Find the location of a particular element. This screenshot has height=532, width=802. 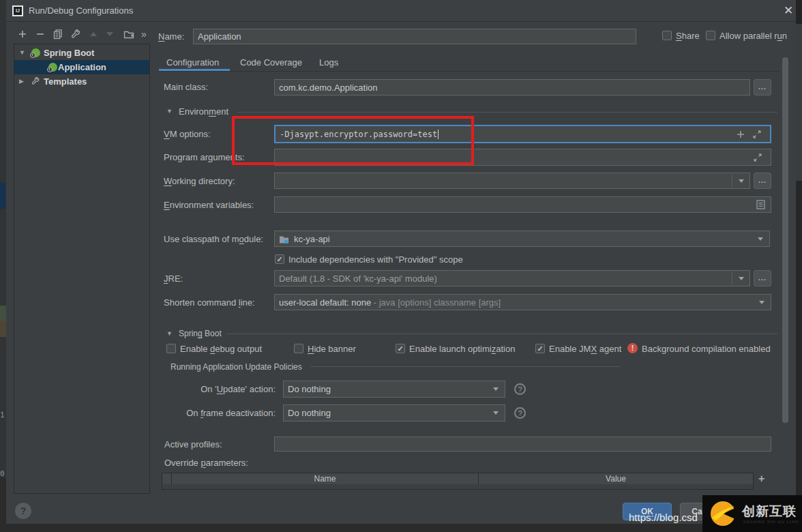

shorten-command-line-combobox: user-local default: none - java [options… is located at coordinates (522, 302).